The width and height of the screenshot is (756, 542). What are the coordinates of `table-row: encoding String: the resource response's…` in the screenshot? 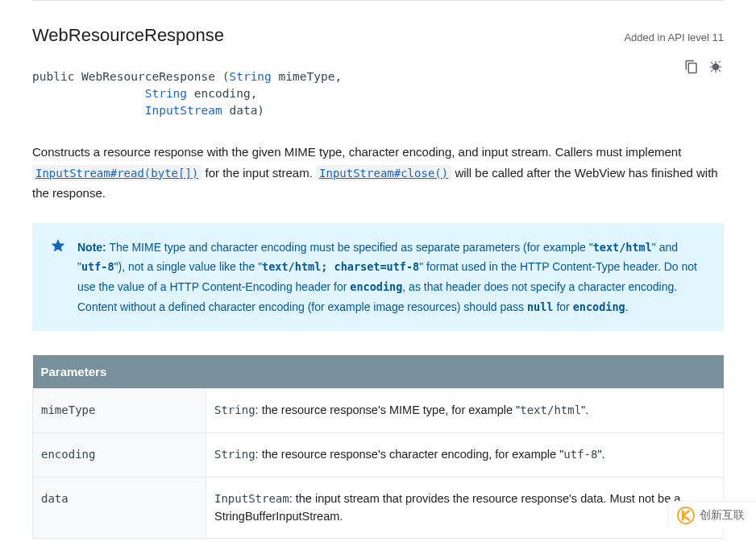 It's located at (379, 456).